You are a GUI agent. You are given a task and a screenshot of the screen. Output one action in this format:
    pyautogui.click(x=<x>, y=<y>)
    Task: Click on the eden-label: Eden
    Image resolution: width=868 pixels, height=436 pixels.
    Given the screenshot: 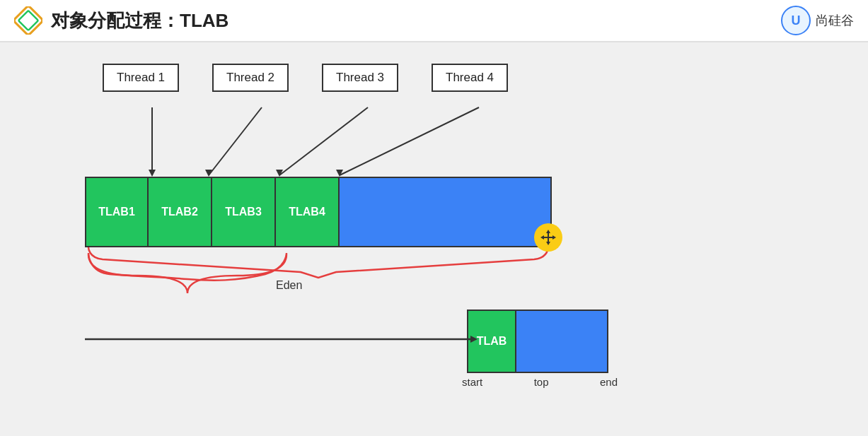 What is the action you would take?
    pyautogui.click(x=289, y=285)
    